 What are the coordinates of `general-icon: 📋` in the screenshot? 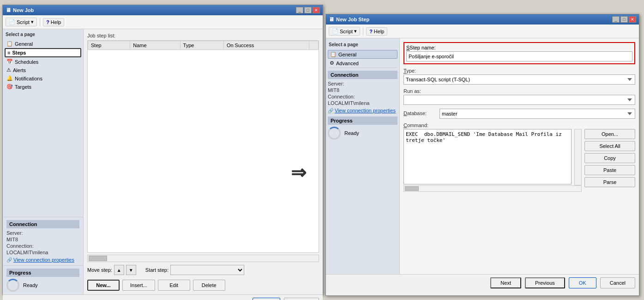 It's located at (10, 43).